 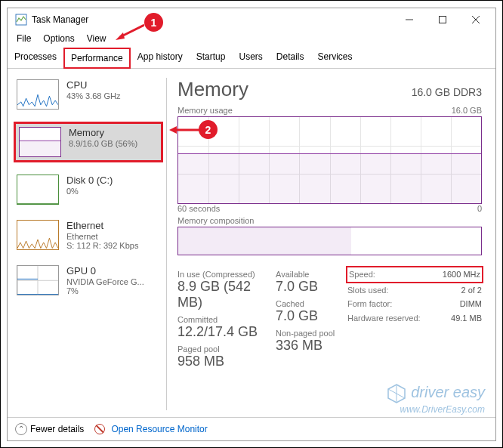 What do you see at coordinates (213, 89) in the screenshot?
I see `detail-title: Memory` at bounding box center [213, 89].